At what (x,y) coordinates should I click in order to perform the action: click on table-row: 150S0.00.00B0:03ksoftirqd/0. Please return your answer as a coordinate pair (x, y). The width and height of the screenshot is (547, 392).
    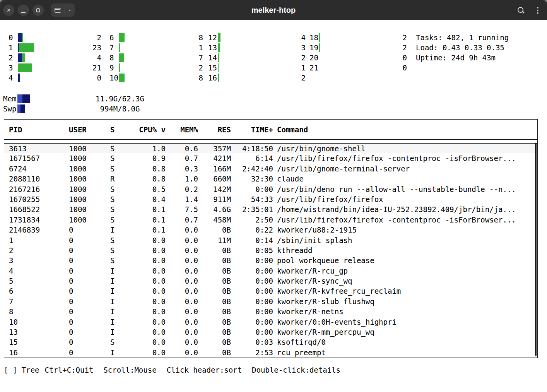
    Looking at the image, I should click on (271, 342).